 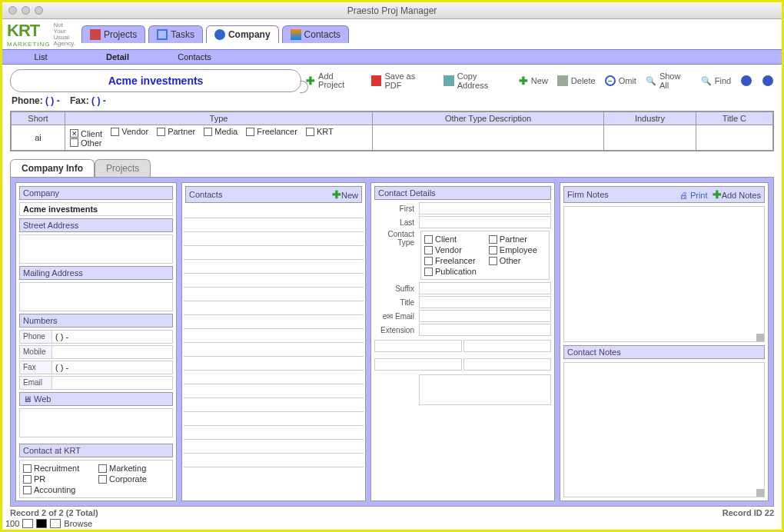 I want to click on contact-details-head: Contact Details, so click(x=463, y=193).